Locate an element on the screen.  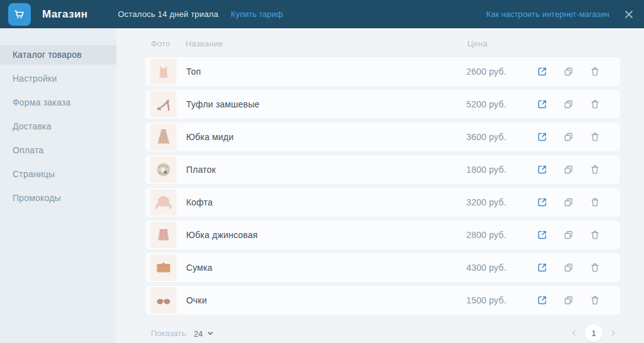
sidebar-item-label: Доставка is located at coordinates (32, 126).